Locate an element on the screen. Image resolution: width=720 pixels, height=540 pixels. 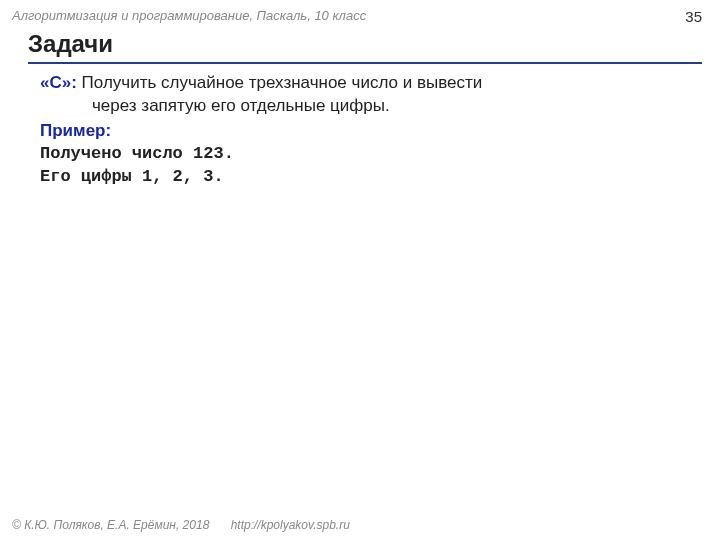
task-text-2: через запятую его отдельные цифры. is located at coordinates (365, 106).